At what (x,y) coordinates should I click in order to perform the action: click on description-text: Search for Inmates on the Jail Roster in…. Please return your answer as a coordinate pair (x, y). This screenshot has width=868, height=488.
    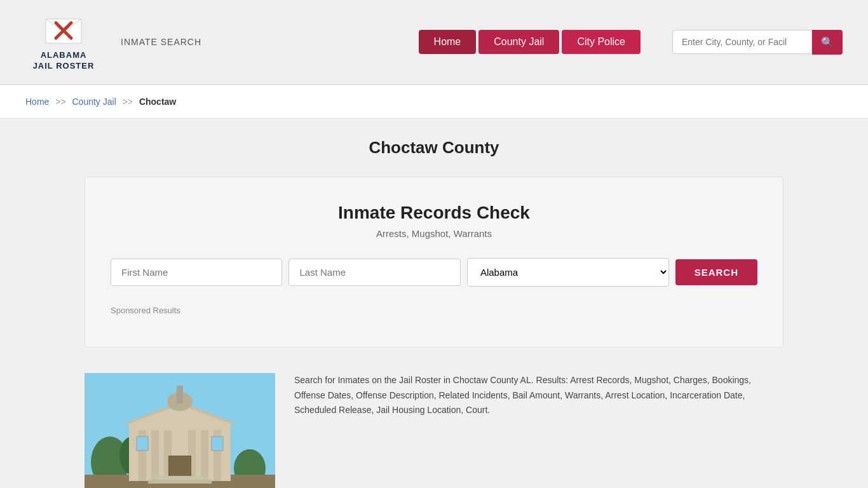
    Looking at the image, I should click on (539, 395).